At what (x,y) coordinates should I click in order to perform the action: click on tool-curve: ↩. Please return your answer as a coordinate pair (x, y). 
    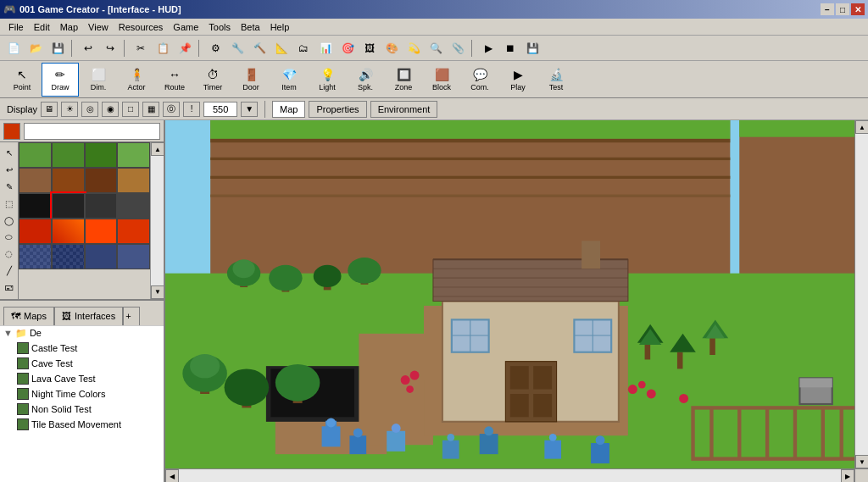
    Looking at the image, I should click on (9, 170).